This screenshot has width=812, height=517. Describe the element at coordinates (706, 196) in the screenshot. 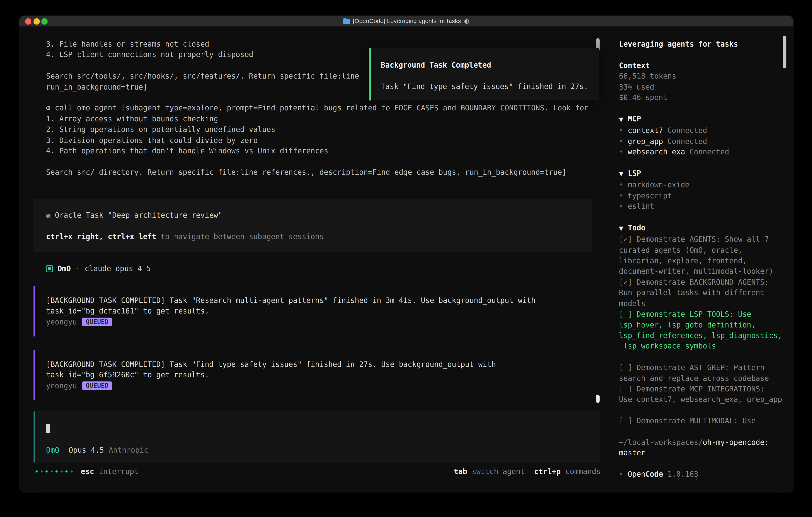

I see `lsp-item: •typescript` at that location.